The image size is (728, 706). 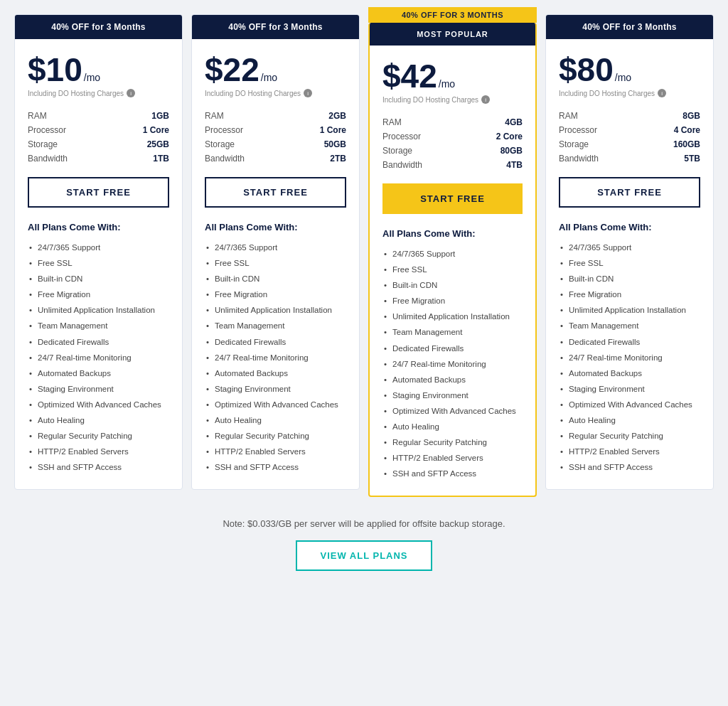 I want to click on feature-item: HTTP/2 Enabled Servers, so click(x=98, y=451).